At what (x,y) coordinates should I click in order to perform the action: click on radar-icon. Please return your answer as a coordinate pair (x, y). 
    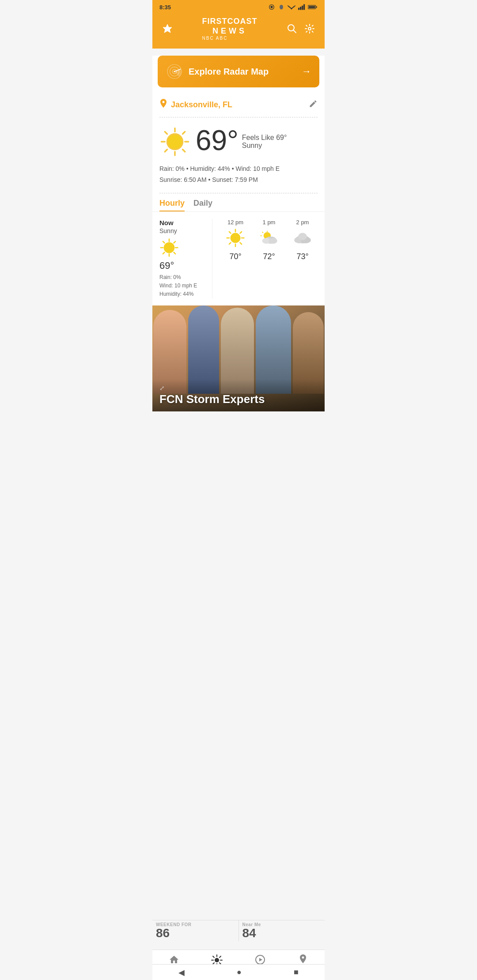
    Looking at the image, I should click on (174, 72).